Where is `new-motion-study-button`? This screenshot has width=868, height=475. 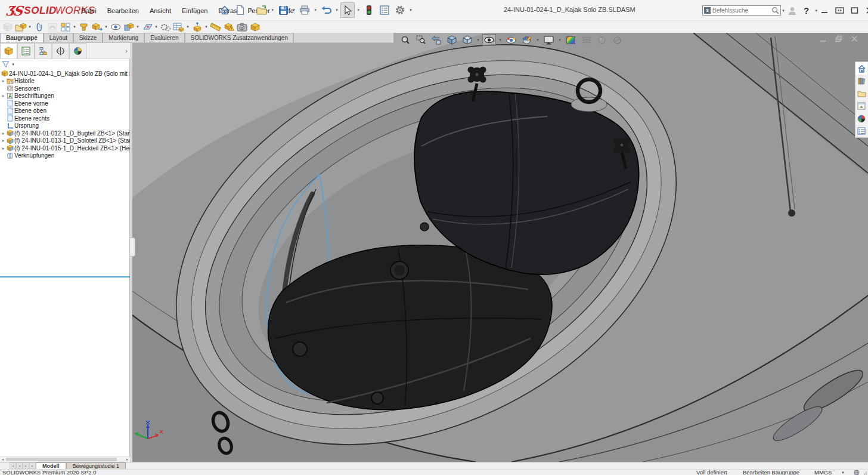 new-motion-study-button is located at coordinates (166, 27).